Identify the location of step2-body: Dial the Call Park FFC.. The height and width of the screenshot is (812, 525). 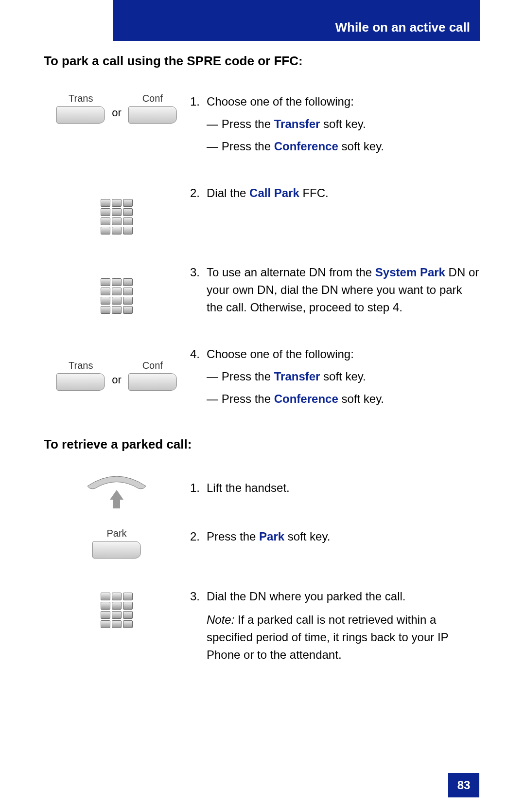
(267, 193).